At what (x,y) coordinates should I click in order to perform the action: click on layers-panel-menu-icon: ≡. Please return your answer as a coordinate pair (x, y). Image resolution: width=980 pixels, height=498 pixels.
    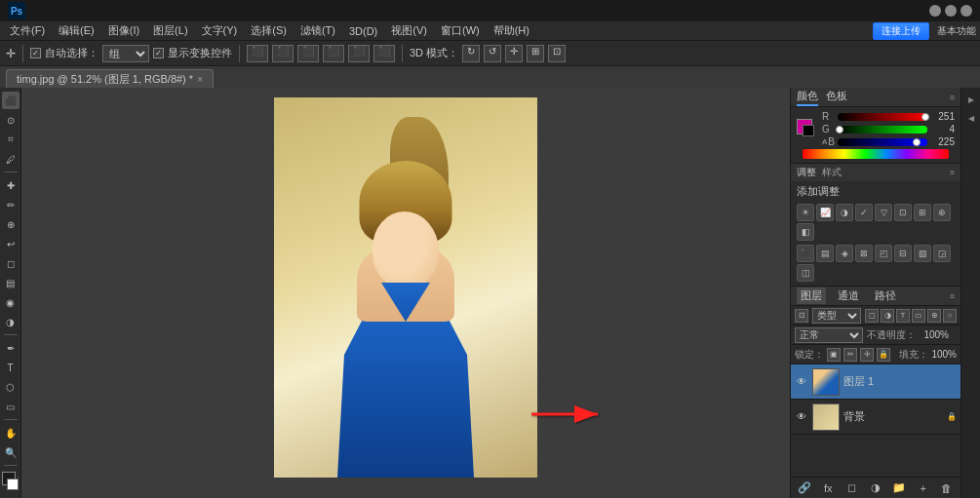
    Looking at the image, I should click on (952, 296).